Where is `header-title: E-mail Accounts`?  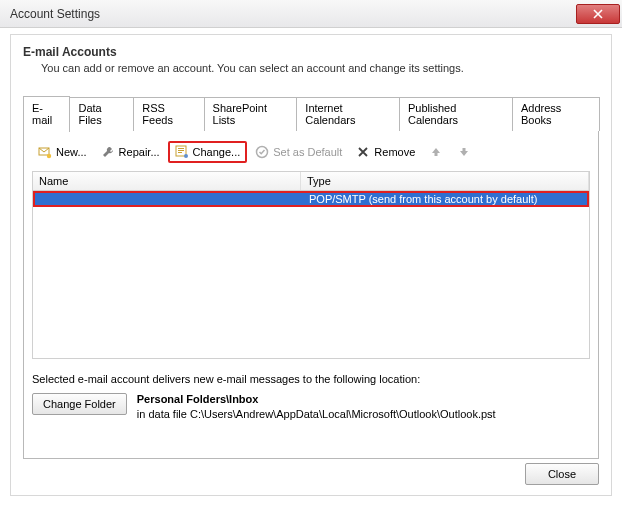 header-title: E-mail Accounts is located at coordinates (311, 52).